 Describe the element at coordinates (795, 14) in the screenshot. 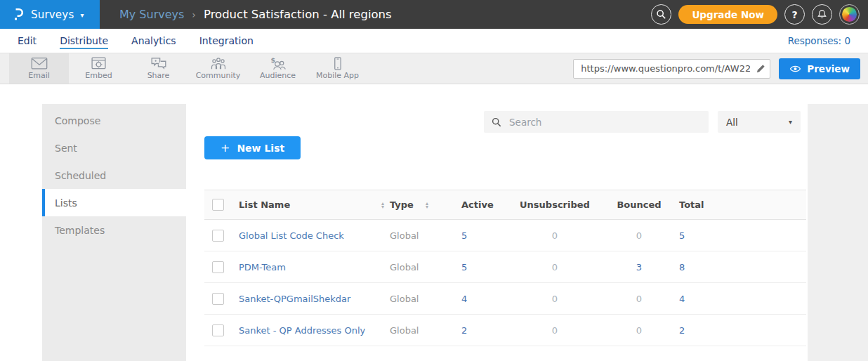

I see `help-button: ?` at that location.